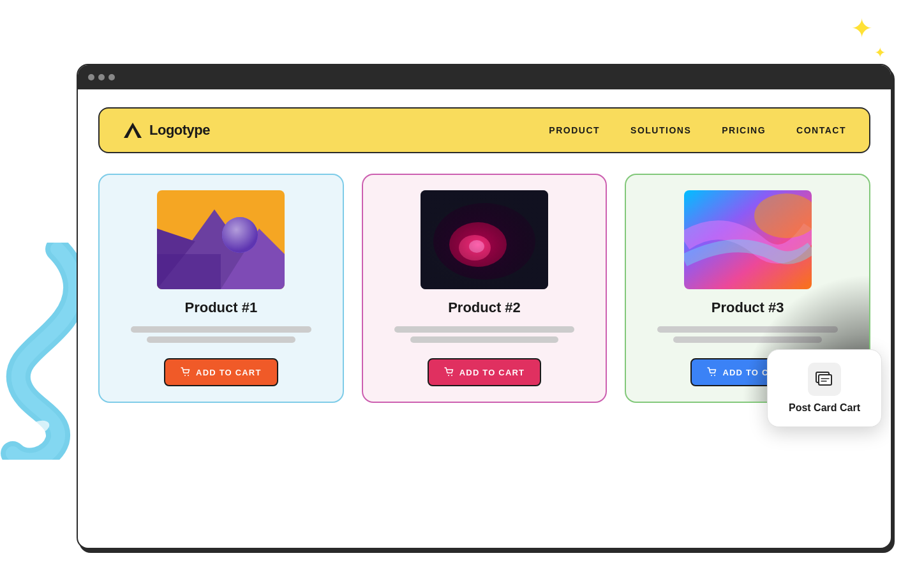 The height and width of the screenshot is (581, 924). I want to click on nav-links: PRODUCT SOLUTIONS PRICING CONTACT, so click(697, 130).